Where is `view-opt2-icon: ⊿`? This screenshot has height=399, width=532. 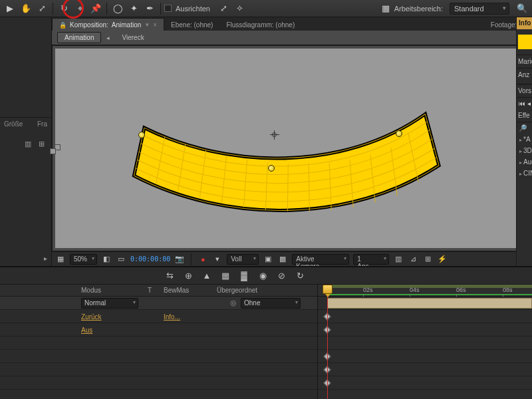
view-opt2-icon: ⊿ is located at coordinates (413, 259).